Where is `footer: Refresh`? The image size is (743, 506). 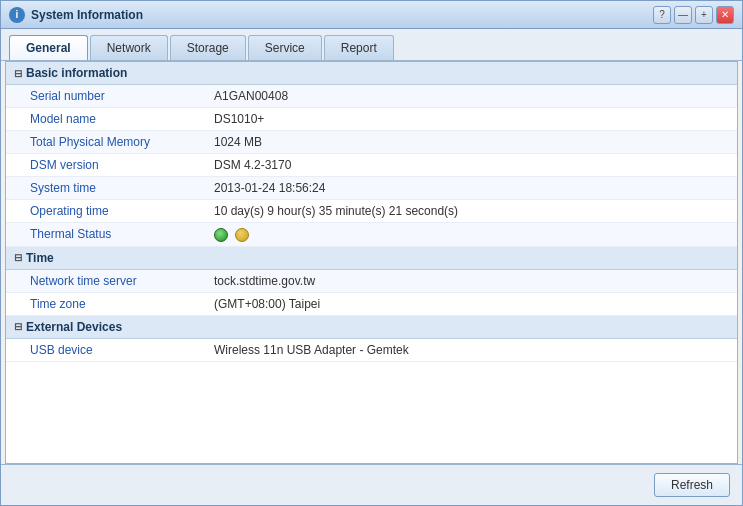
footer: Refresh is located at coordinates (372, 484).